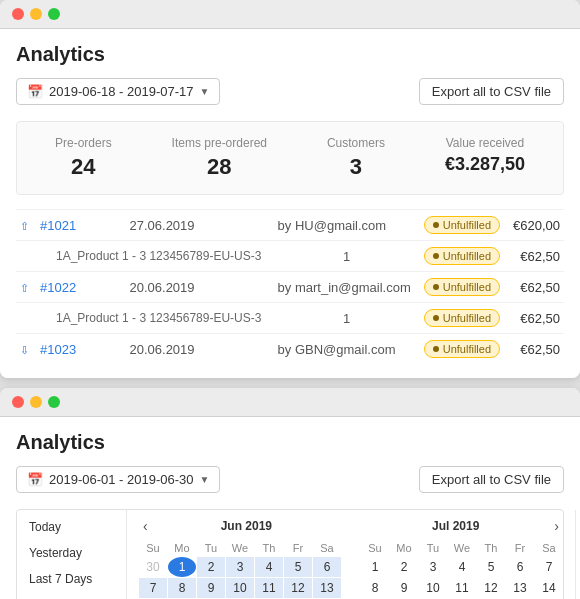  I want to click on maximize-button, so click(54, 14).